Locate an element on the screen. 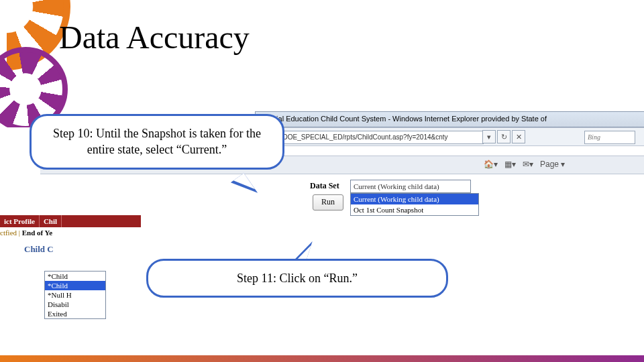 The image size is (644, 362). dataset-label: Data Set is located at coordinates (325, 186).